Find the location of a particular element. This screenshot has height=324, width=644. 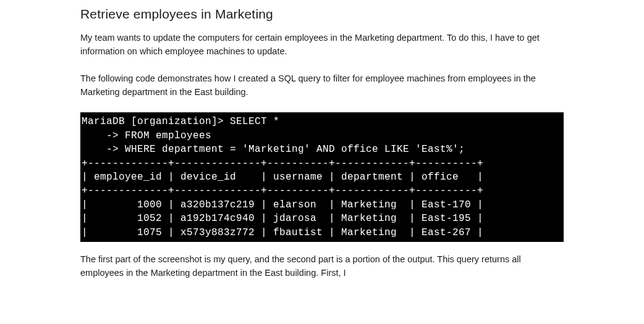

section-heading: Retrieve employees in Marketing is located at coordinates (322, 14).